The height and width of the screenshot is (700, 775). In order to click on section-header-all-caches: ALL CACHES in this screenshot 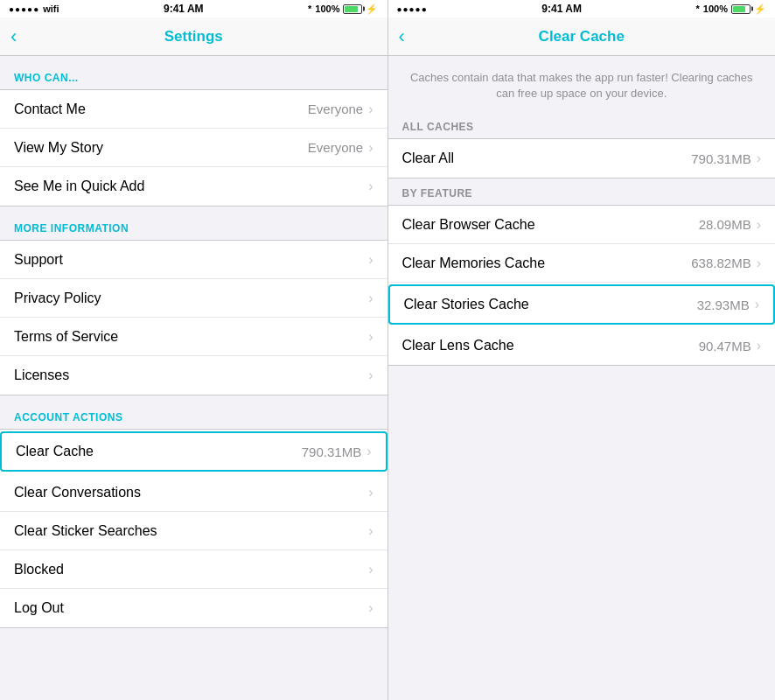, I will do `click(583, 125)`.